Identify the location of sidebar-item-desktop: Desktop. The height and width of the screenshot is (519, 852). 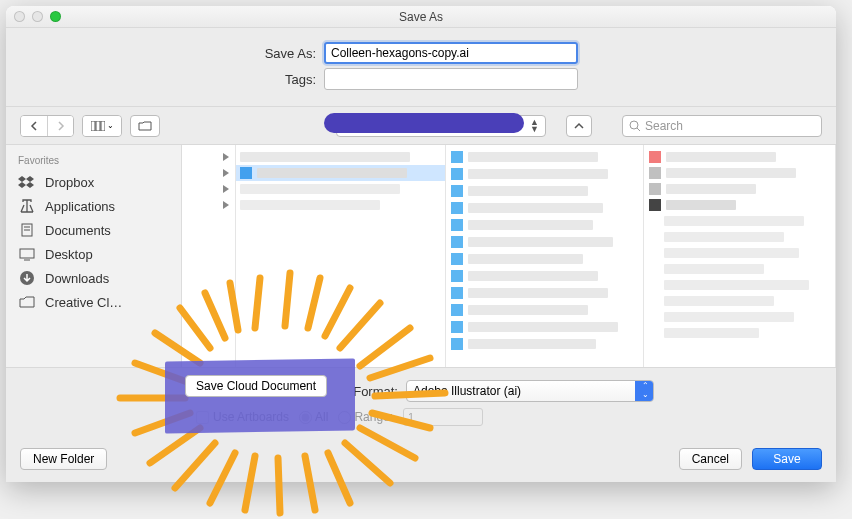
(94, 254).